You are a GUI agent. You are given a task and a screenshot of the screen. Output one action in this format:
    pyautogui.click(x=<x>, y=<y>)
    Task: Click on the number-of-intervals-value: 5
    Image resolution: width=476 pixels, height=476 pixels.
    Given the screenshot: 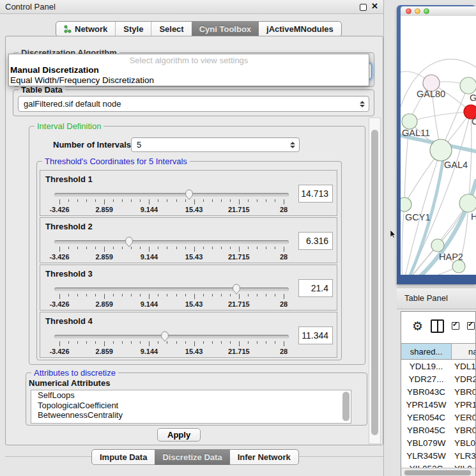 What is the action you would take?
    pyautogui.click(x=139, y=144)
    